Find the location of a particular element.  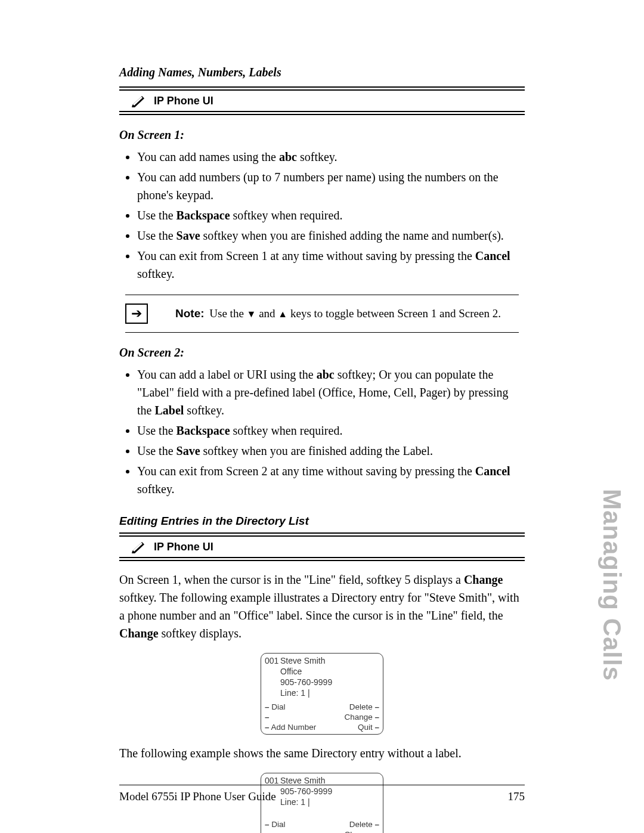

softkey-add-number: Add Number is located at coordinates (294, 727).